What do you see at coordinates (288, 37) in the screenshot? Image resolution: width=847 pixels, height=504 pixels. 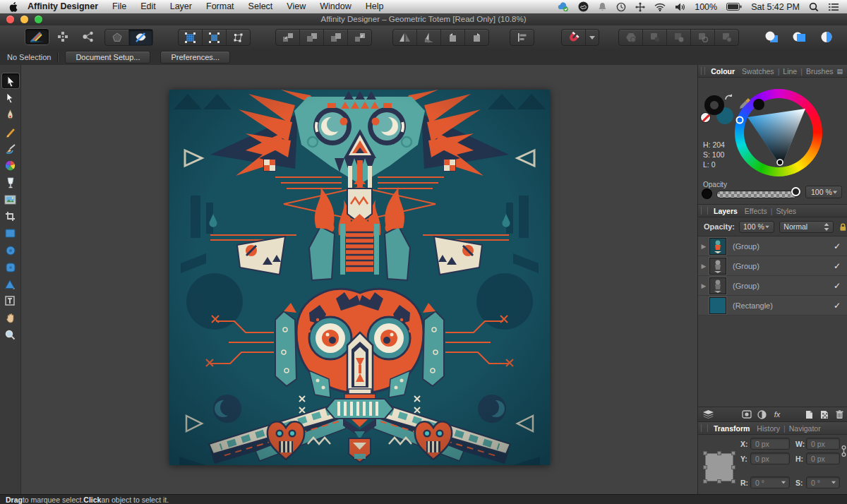 I see `move-to-back-button` at bounding box center [288, 37].